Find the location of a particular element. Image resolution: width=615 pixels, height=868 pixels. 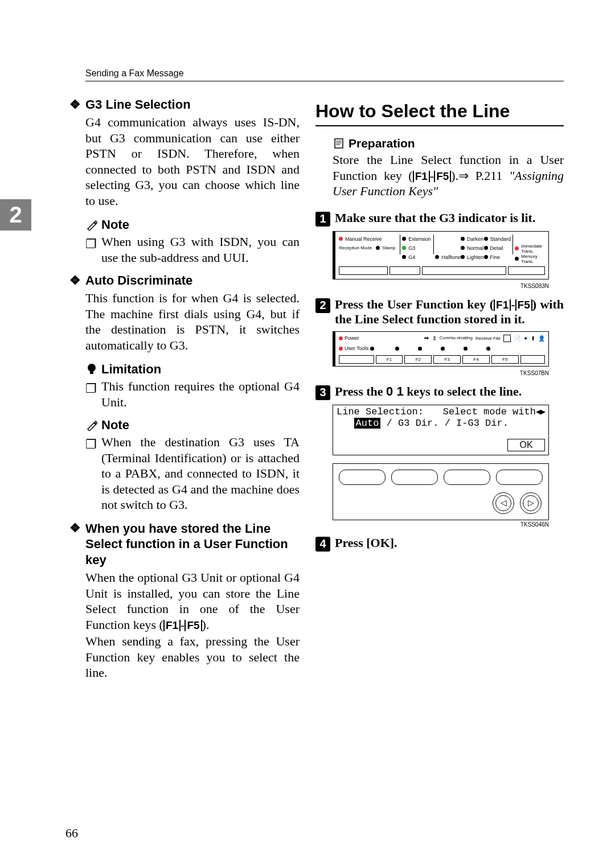

figure-caption: TKSS046N is located at coordinates (441, 525).